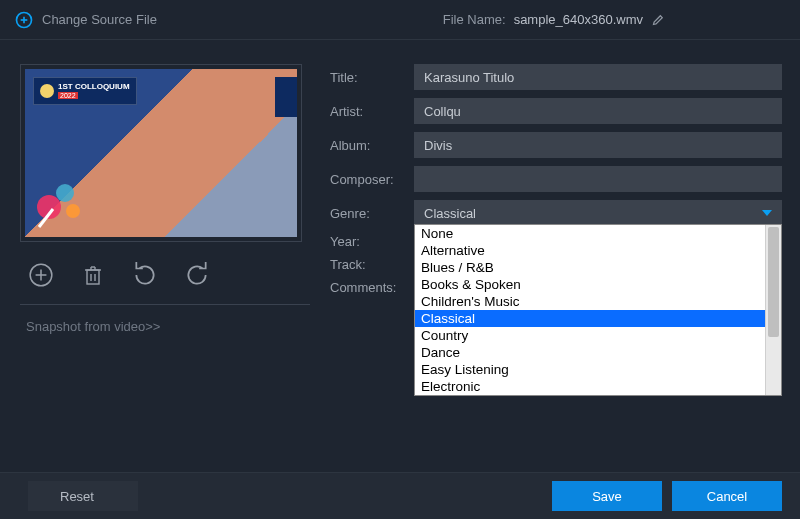  I want to click on snapshot-link: Snapshot from video>>, so click(165, 326).